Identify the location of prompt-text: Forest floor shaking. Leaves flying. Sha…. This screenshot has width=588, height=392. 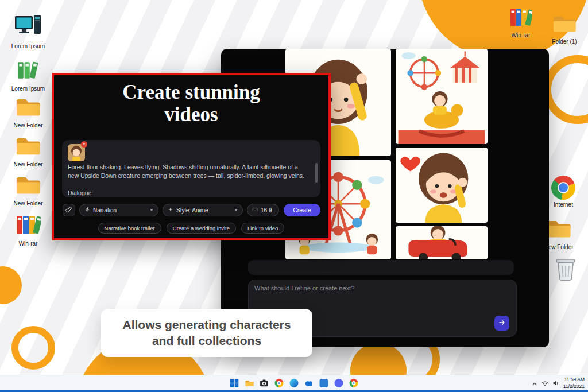
(188, 172).